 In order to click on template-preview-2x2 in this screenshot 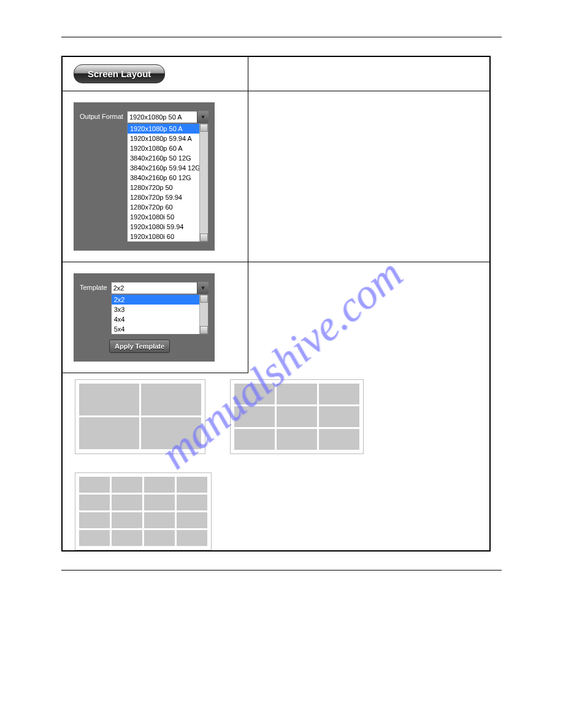, I will do `click(140, 417)`.